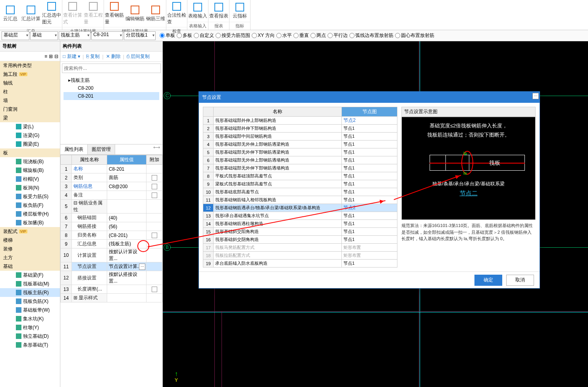 The image size is (588, 387). What do you see at coordinates (30, 188) in the screenshot?
I see `nav-板洞(N): 板洞(N)` at bounding box center [30, 188].